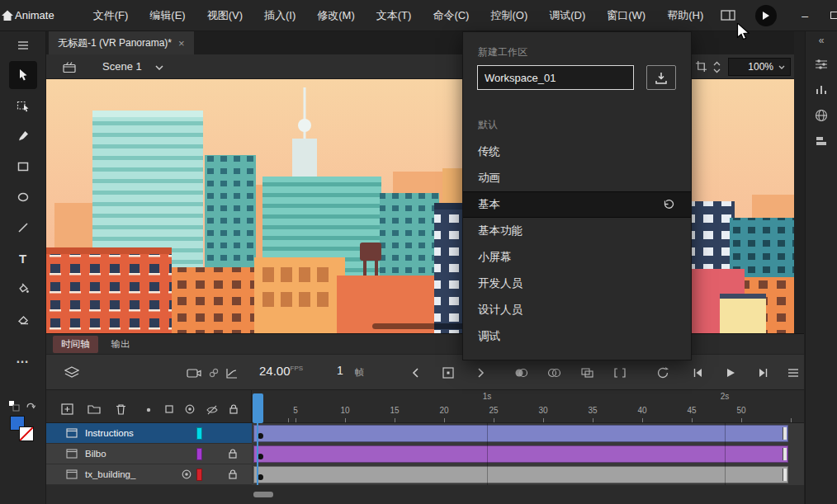 This screenshot has height=504, width=837. I want to click on oval-tool, so click(23, 197).